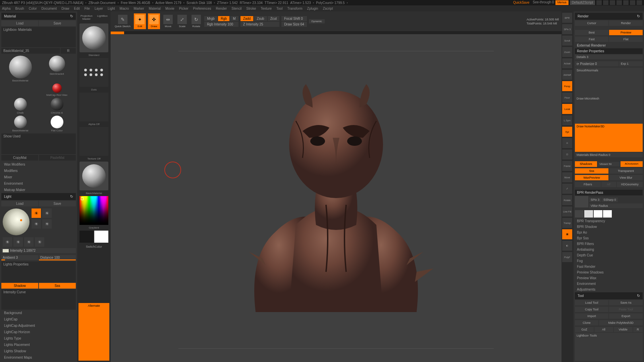 The width and height of the screenshot is (644, 362). I want to click on solo-button: ◐, so click(567, 246).